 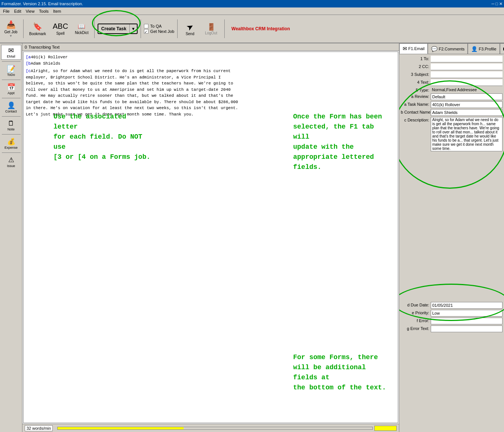 I want to click on sidebar-item-appt-label: Appt, so click(x=11, y=93).